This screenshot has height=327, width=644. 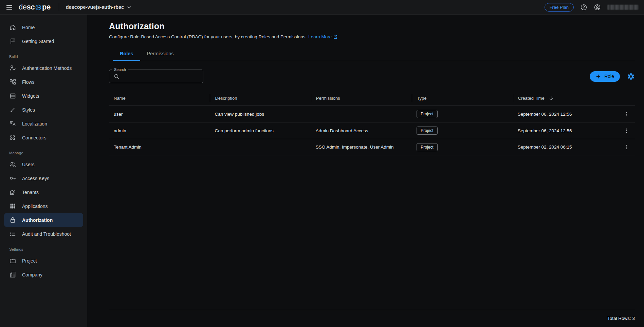 What do you see at coordinates (545, 147) in the screenshot?
I see `created-time-value: September 02, 2024 06:15` at bounding box center [545, 147].